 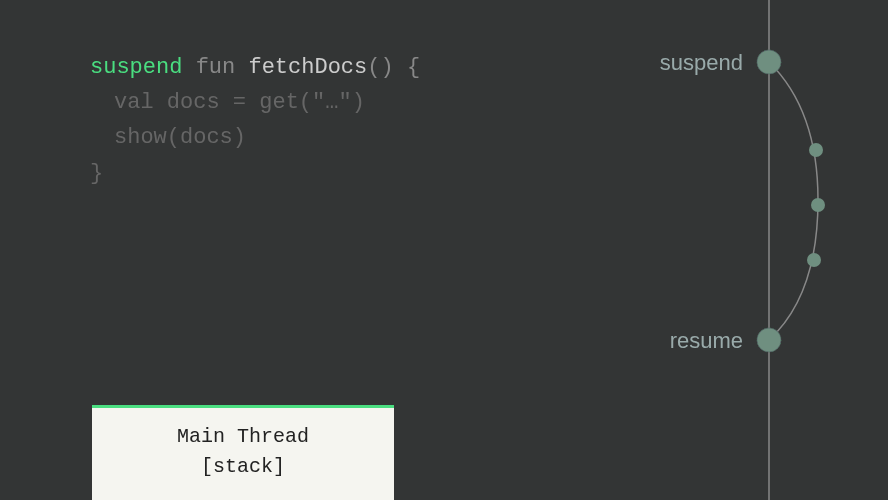 I want to click on thread-subtitle: [stack], so click(x=243, y=467).